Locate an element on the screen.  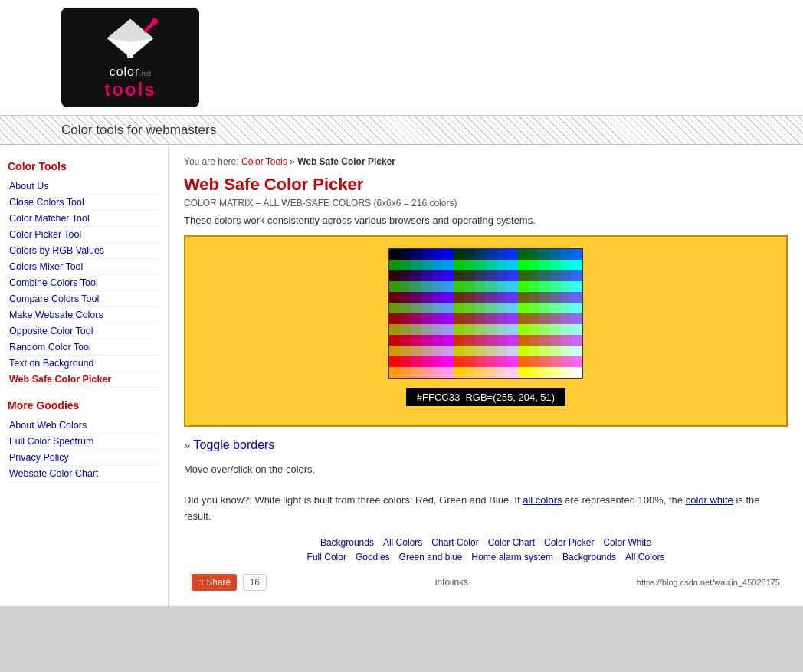
footer-link-color-chart: Color Chart is located at coordinates (512, 543).